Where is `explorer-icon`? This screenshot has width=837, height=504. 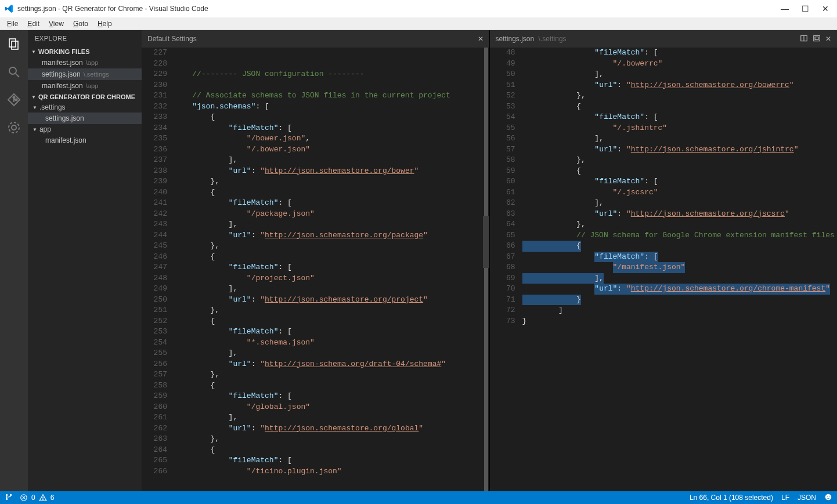
explorer-icon is located at coordinates (14, 44).